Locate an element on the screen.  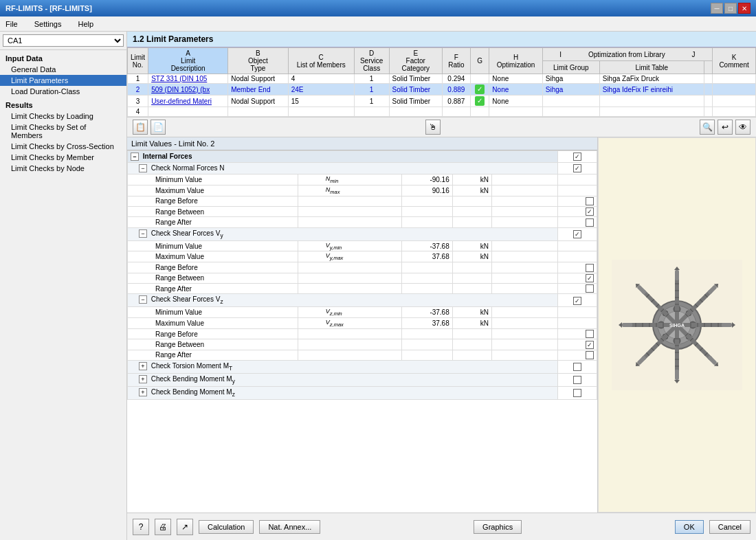
bending-mz-checkbox is located at coordinates (577, 393).